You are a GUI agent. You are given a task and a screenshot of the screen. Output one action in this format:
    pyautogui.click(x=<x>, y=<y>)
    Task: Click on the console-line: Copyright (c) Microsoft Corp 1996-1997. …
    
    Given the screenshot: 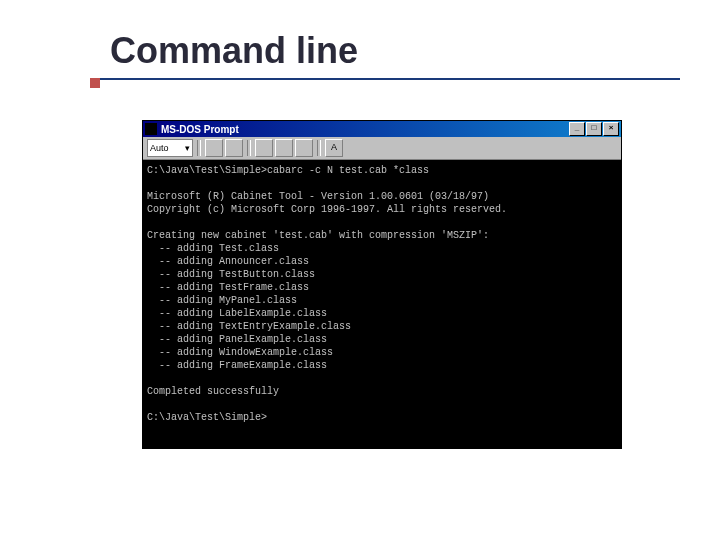 What is the action you would take?
    pyautogui.click(x=327, y=210)
    